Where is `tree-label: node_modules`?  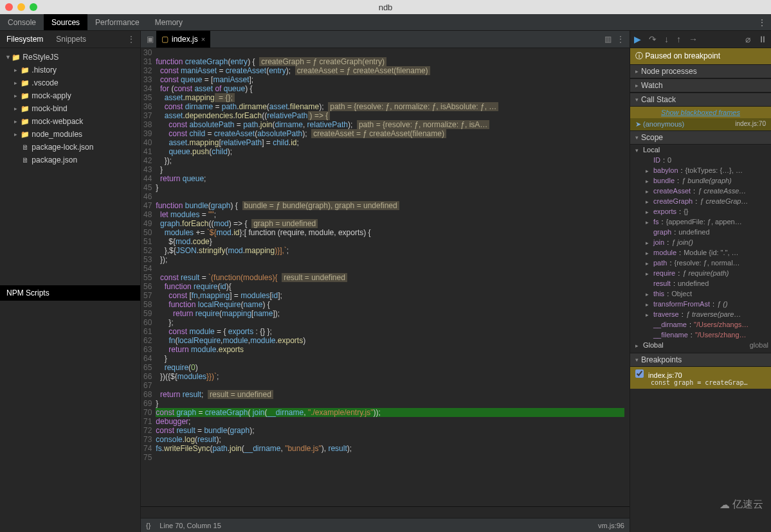 tree-label: node_modules is located at coordinates (57, 134).